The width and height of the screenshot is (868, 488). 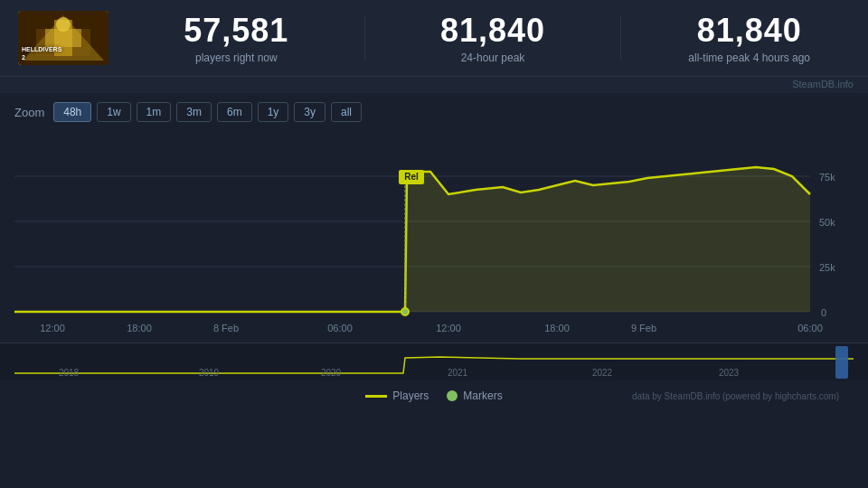 I want to click on zoom-1w: 1w, so click(x=114, y=112).